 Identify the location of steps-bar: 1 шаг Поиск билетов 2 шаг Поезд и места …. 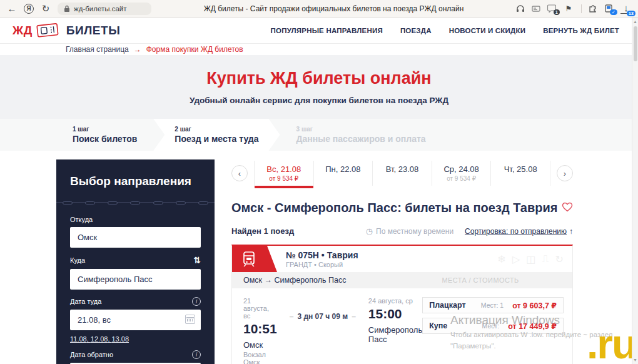
(319, 135).